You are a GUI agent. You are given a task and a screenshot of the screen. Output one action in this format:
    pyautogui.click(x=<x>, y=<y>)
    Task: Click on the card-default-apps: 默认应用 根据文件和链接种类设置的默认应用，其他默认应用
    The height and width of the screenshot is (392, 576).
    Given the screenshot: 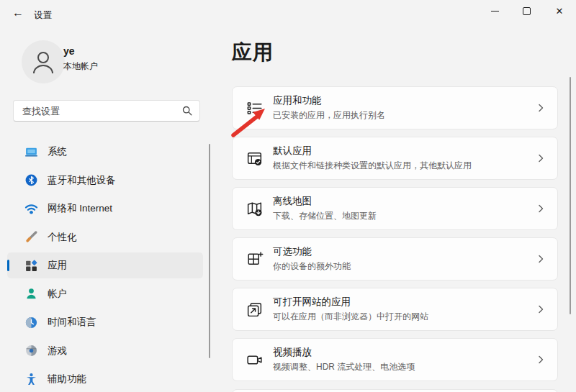 What is the action you would take?
    pyautogui.click(x=395, y=158)
    